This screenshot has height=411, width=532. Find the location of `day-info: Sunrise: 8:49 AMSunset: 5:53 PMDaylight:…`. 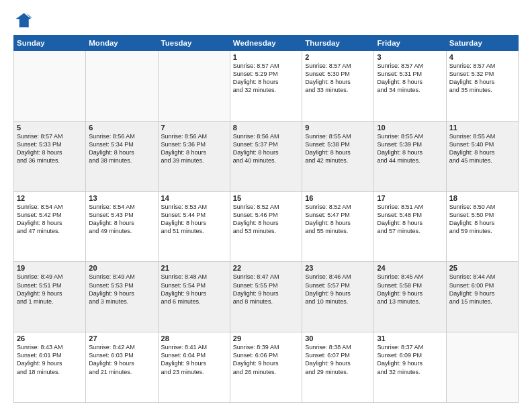

day-info: Sunrise: 8:49 AMSunset: 5:53 PMDaylight:… is located at coordinates (122, 289).